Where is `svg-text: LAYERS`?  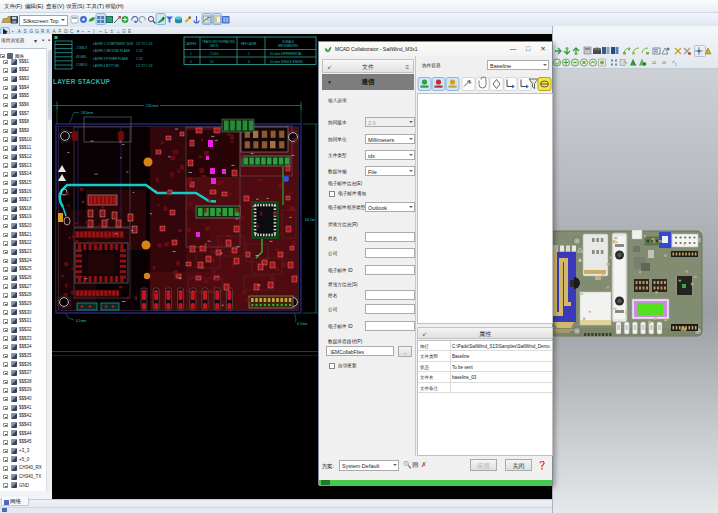 svg-text: LAYERS is located at coordinates (192, 44).